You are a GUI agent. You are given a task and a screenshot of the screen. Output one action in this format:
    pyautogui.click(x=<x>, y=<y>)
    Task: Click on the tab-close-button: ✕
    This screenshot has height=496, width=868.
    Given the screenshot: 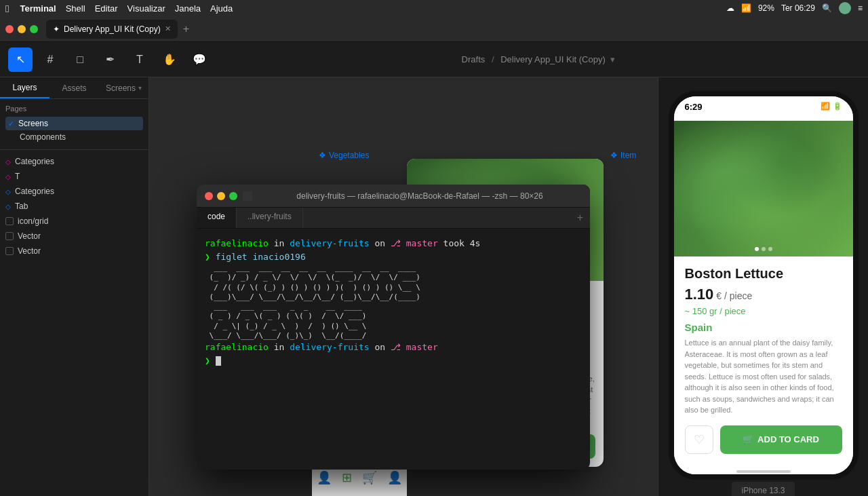 What is the action you would take?
    pyautogui.click(x=168, y=28)
    